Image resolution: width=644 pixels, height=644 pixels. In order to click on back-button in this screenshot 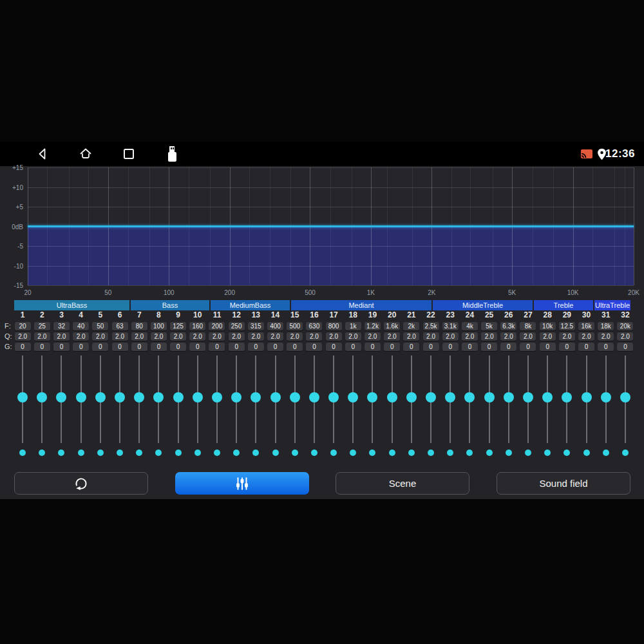, I will do `click(43, 154)`.